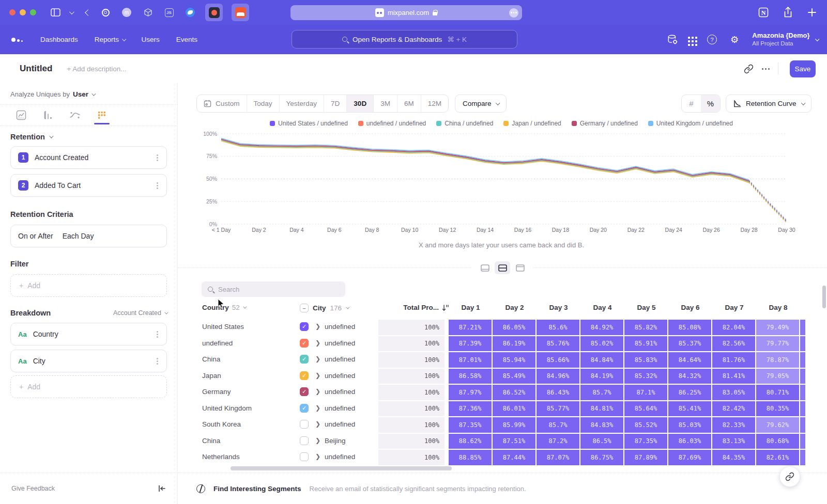  Describe the element at coordinates (514, 327) in the screenshot. I see `retention-cell: 86.05%` at that location.